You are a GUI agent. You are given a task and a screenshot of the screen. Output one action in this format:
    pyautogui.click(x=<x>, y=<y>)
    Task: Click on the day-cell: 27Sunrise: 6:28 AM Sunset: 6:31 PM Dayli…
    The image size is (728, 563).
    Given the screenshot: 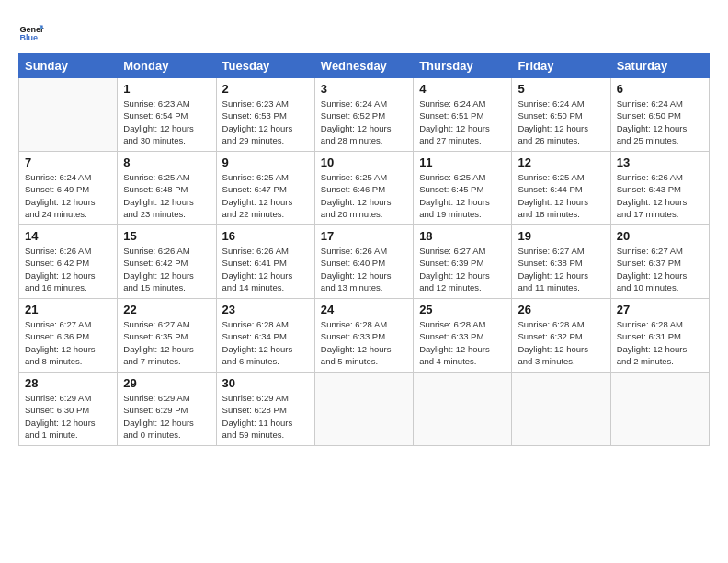 What is the action you would take?
    pyautogui.click(x=660, y=336)
    